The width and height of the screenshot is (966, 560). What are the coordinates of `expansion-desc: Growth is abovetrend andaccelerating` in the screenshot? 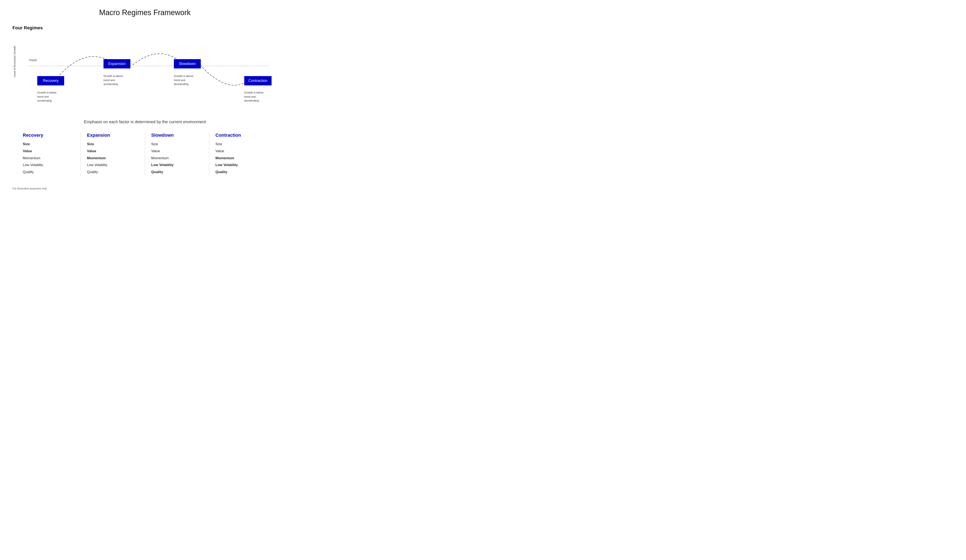 It's located at (113, 80).